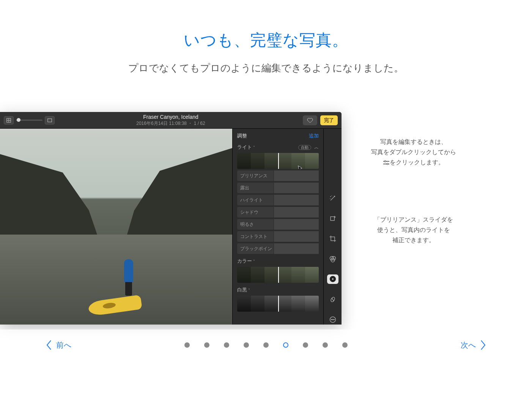  Describe the element at coordinates (386, 163) in the screenshot. I see `sliders-icon` at that location.